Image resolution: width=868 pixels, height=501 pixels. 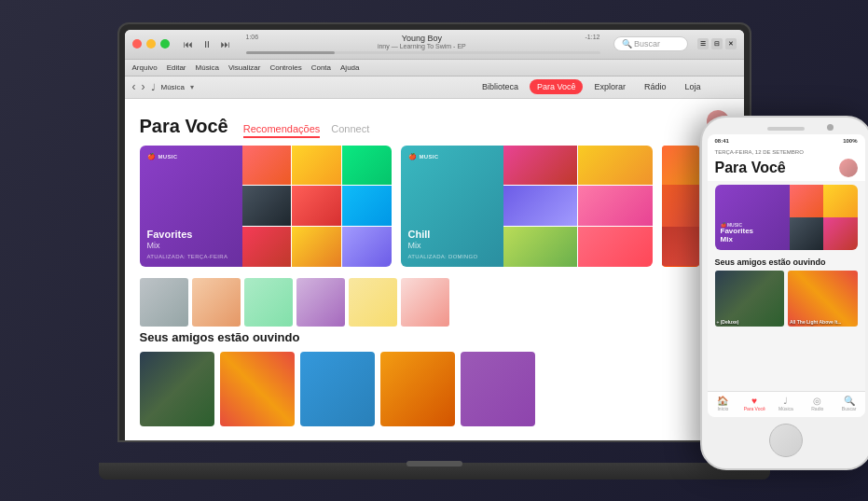 I want to click on window-buttons: ☰ ⊟ ✕, so click(x=717, y=44).